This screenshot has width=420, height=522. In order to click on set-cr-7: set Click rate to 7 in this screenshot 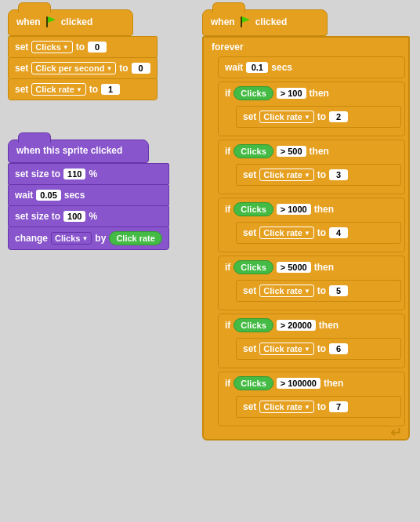, I will do `click(318, 407)`.